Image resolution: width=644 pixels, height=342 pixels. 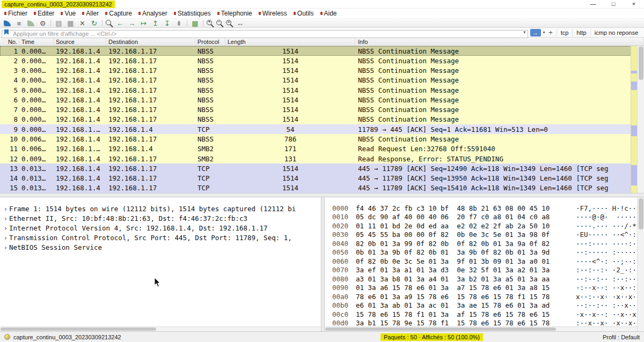 I want to click on menu-outils: Outils, so click(x=304, y=13).